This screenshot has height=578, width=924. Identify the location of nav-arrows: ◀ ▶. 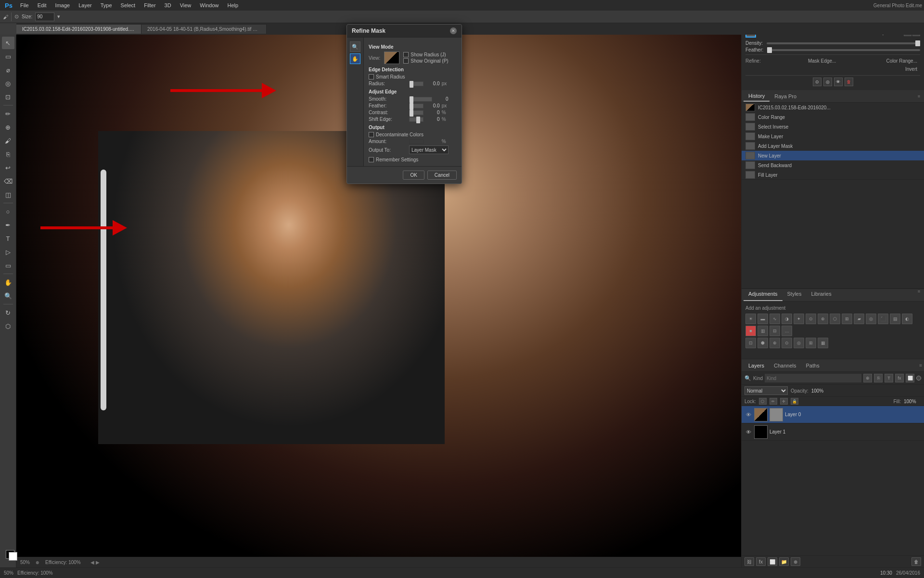
(95, 563).